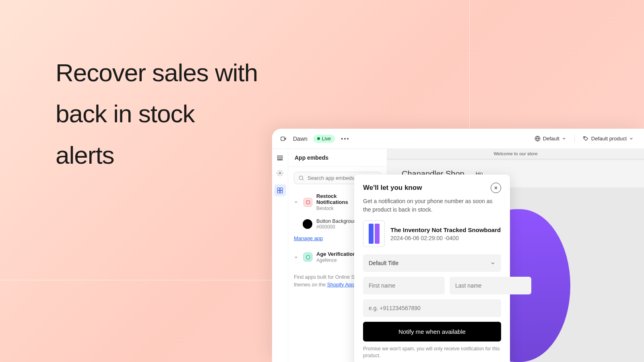 Image resolution: width=644 pixels, height=362 pixels. I want to click on tag-icon, so click(586, 138).